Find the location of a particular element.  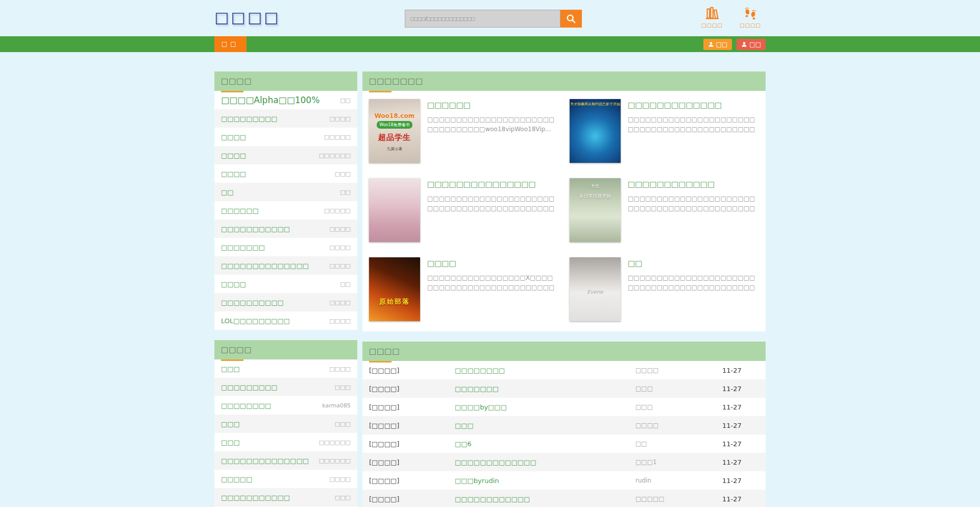

completed-item: □□□□□□□□□ □□□ is located at coordinates (286, 387).